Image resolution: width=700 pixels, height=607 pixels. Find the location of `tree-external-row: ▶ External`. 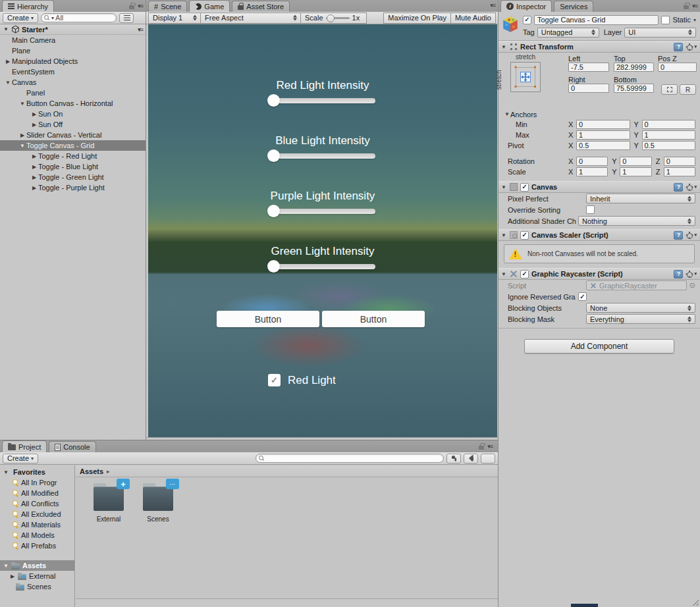

tree-external-row: ▶ External is located at coordinates (37, 576).